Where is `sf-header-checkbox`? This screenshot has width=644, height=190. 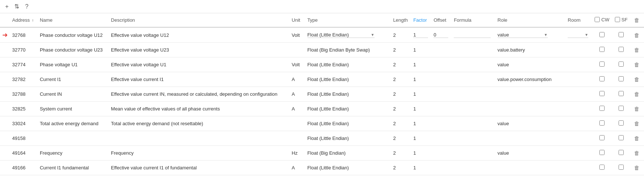 sf-header-checkbox is located at coordinates (617, 20).